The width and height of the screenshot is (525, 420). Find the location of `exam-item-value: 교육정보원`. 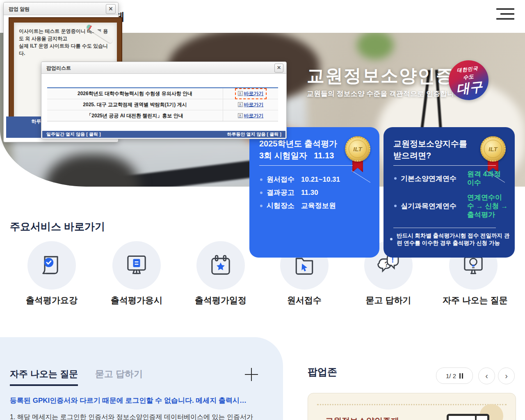

exam-item-value: 교육정보원 is located at coordinates (318, 206).